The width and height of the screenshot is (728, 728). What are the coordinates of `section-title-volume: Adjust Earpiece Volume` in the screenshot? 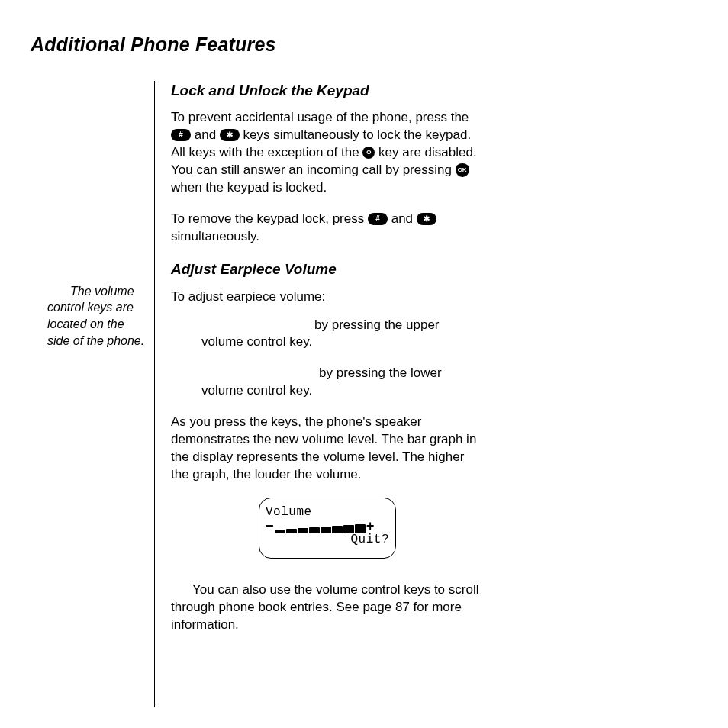 It's located at (327, 269).